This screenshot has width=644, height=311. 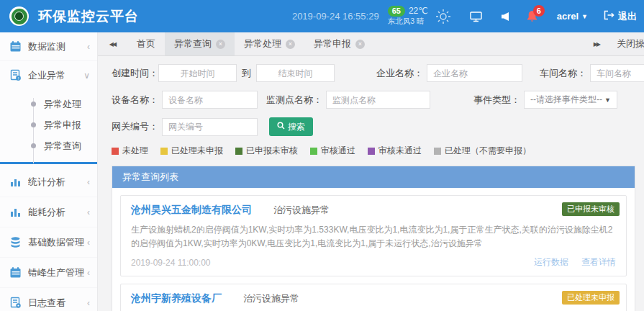 I want to click on chevron-down-icon: ∨, so click(x=86, y=76).